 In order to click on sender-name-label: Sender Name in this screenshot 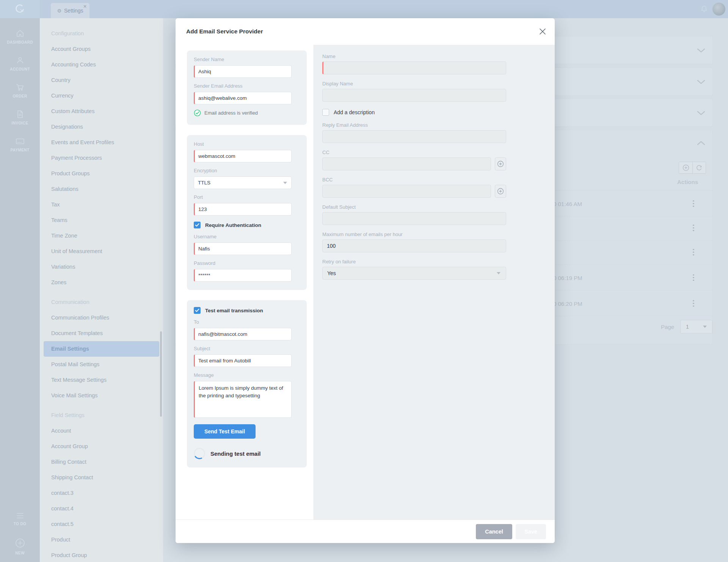, I will do `click(243, 59)`.